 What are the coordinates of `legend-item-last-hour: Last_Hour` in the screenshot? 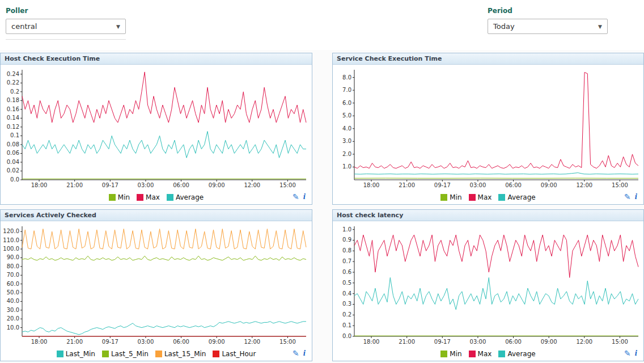 It's located at (234, 354).